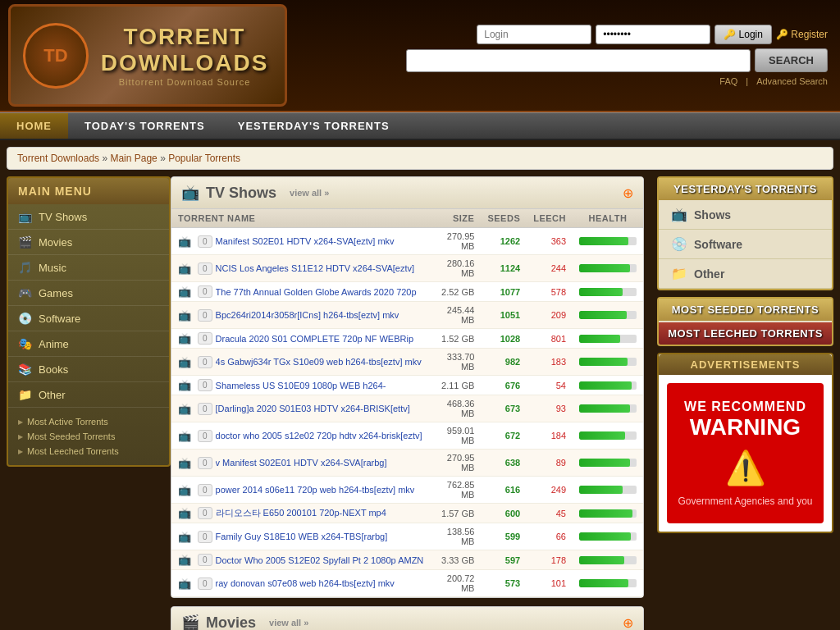 The width and height of the screenshot is (840, 630). I want to click on breadcrumb-main: Main Page, so click(133, 158).